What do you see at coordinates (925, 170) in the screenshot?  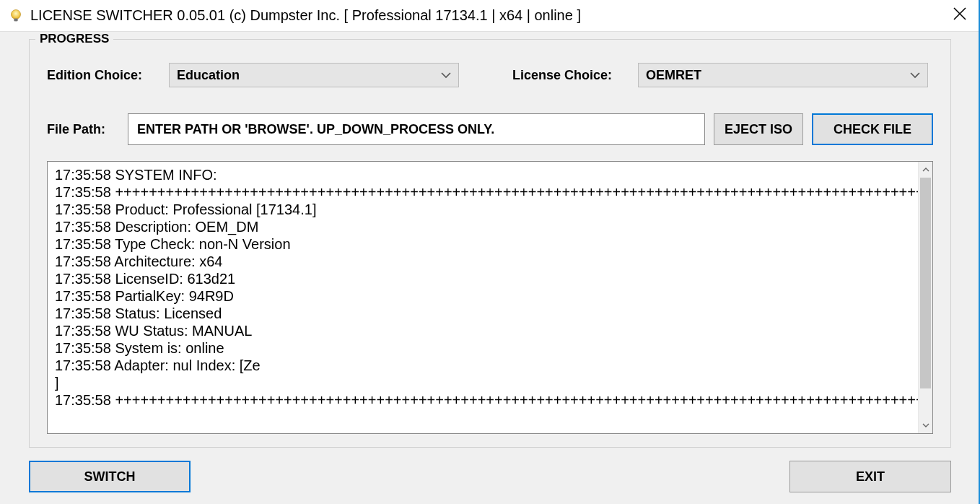 I see `scroll-up-button` at bounding box center [925, 170].